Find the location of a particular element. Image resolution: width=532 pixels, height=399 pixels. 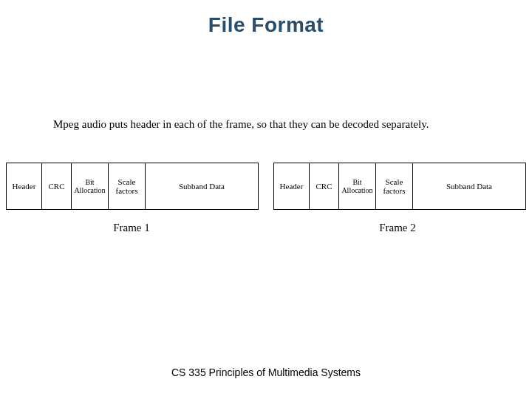

frame1-scale-factors-cell: Scale factors is located at coordinates (127, 186).